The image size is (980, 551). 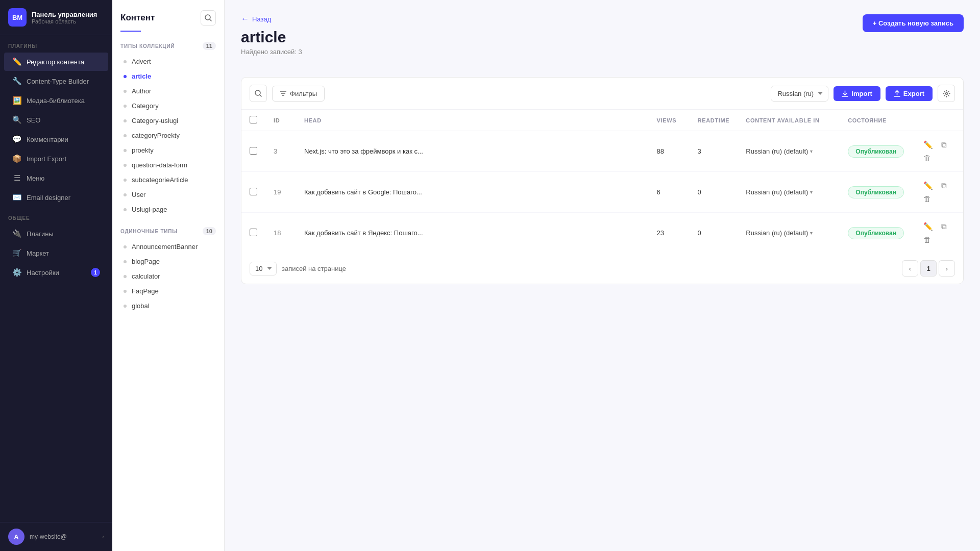 What do you see at coordinates (602, 94) in the screenshot?
I see `table-toolbar: Фильтры Russian (ru) English (en) Import` at bounding box center [602, 94].